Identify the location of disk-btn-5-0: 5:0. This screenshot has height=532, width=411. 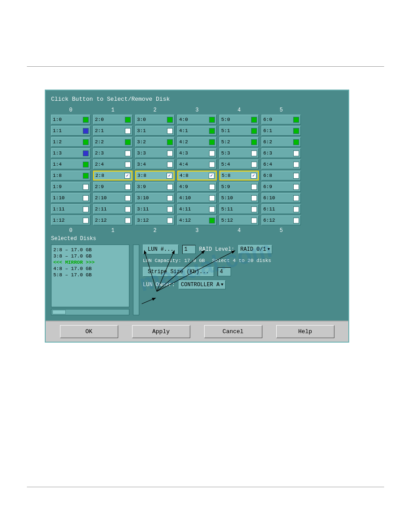
(239, 120).